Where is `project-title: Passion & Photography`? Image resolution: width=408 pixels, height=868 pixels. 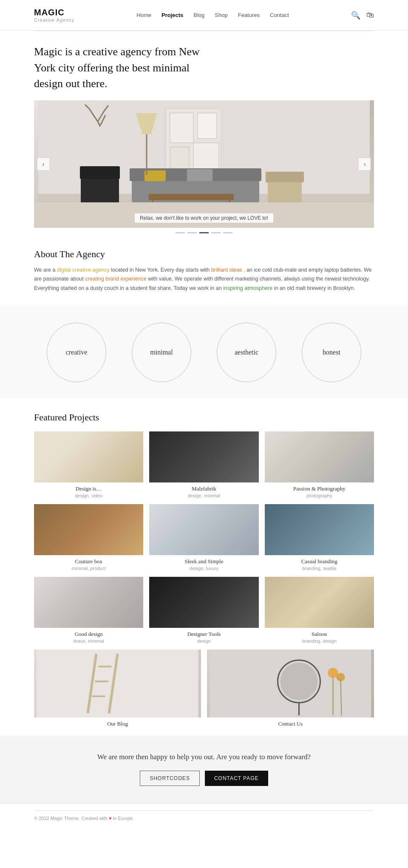 project-title: Passion & Photography is located at coordinates (320, 489).